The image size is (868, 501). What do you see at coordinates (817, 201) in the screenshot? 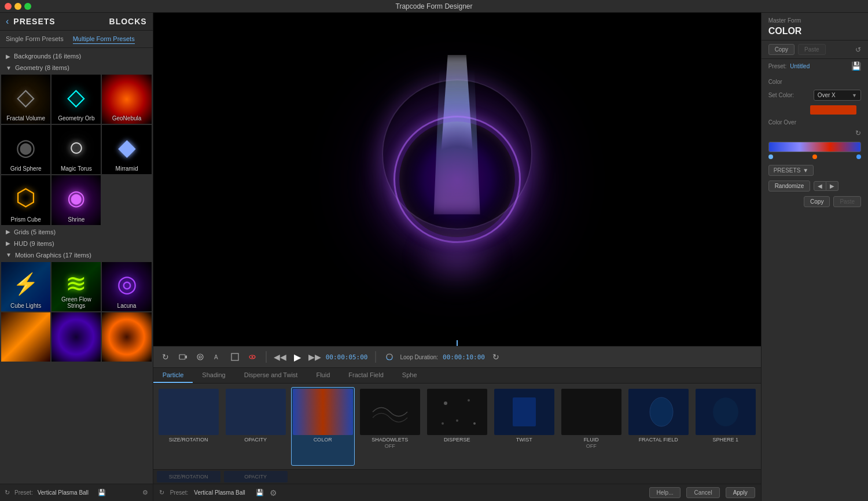
I see `gradient-copy-button: Copy` at bounding box center [817, 201].